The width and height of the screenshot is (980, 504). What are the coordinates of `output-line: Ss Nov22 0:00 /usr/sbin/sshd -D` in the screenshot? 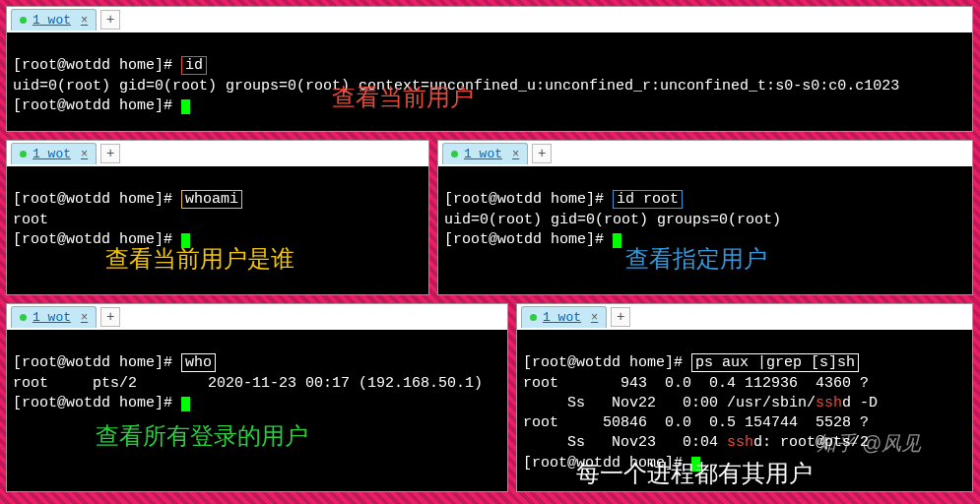 It's located at (700, 404).